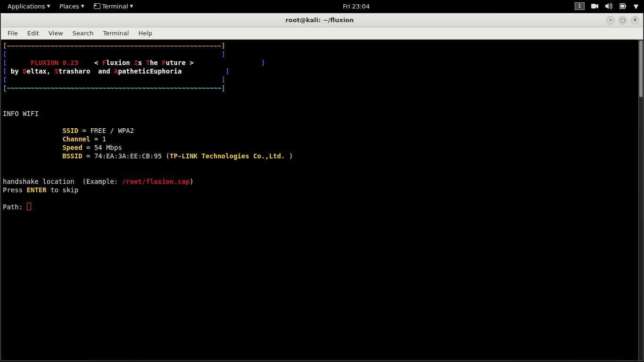  I want to click on wifi-speed-value: = 54 Mbps, so click(102, 148).